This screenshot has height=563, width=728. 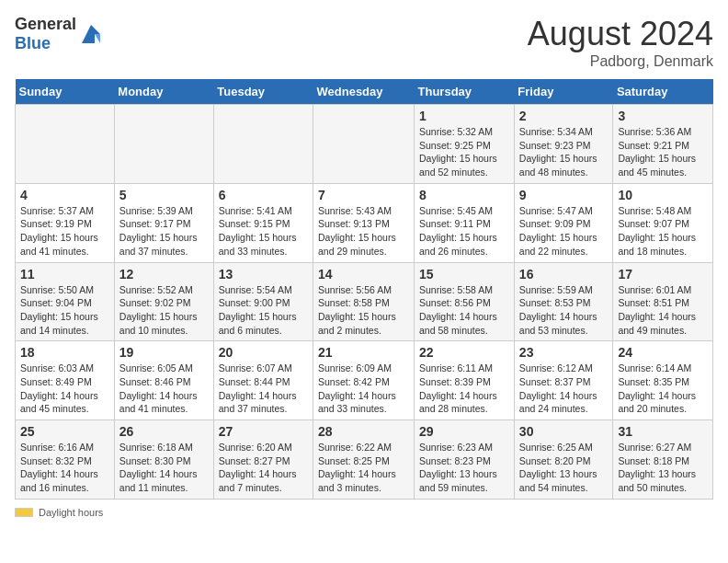 What do you see at coordinates (663, 195) in the screenshot?
I see `day-number: 10` at bounding box center [663, 195].